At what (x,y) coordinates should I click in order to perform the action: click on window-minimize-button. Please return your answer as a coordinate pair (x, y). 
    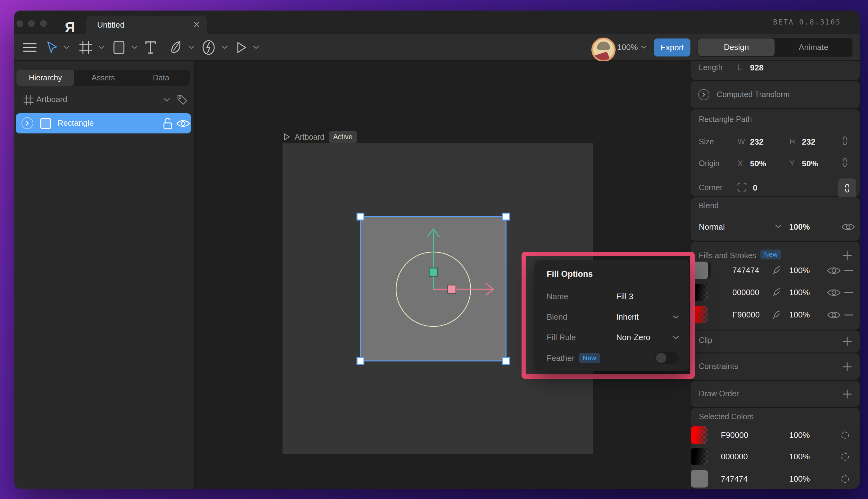
    Looking at the image, I should click on (32, 24).